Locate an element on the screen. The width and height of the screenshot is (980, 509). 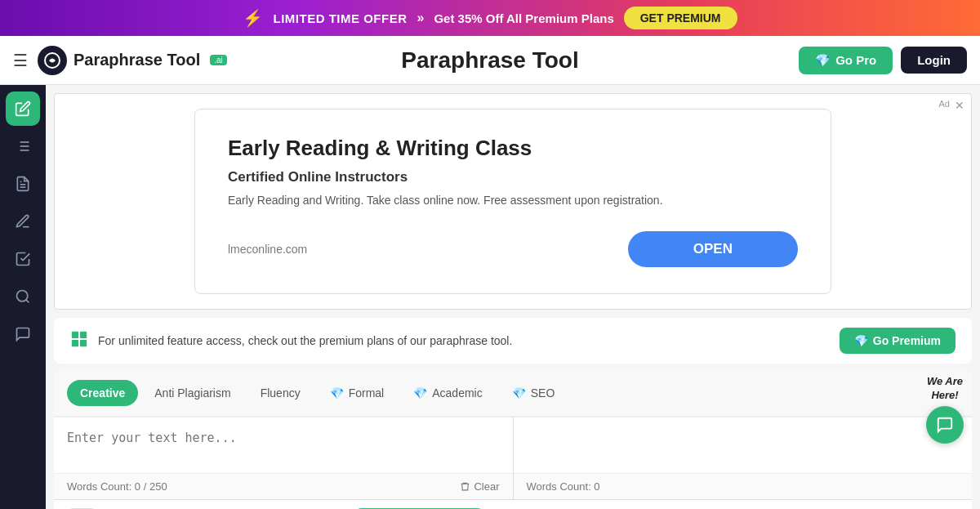
ad-headline: Early Reading & Writing Class is located at coordinates (513, 149).